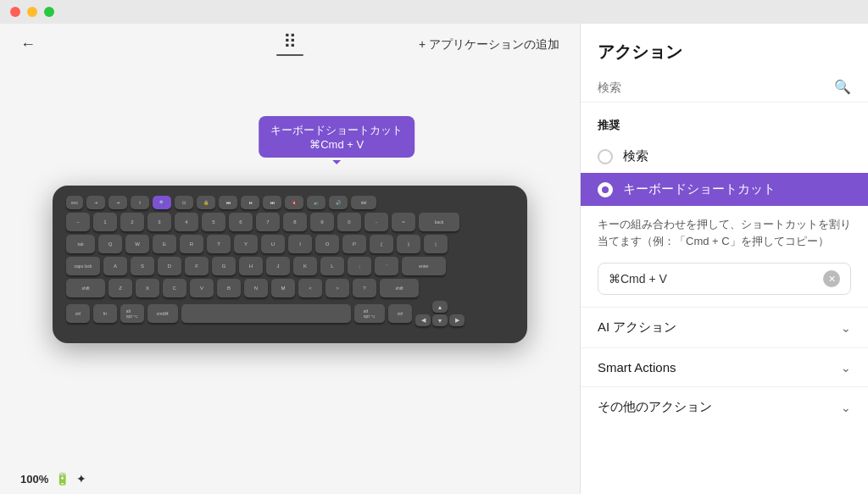 This screenshot has width=868, height=494. Describe the element at coordinates (186, 222) in the screenshot. I see `key-4: 4` at that location.